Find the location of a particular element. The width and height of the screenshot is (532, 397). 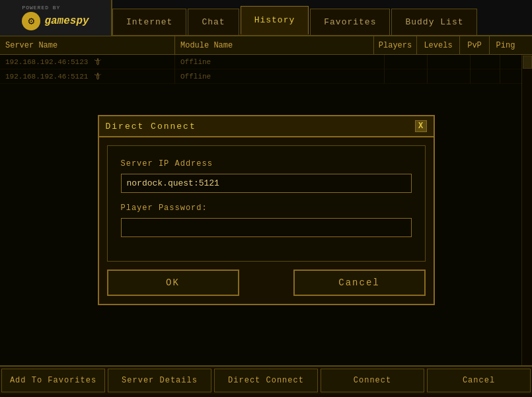

tab-favorites: Favorites is located at coordinates (350, 22).